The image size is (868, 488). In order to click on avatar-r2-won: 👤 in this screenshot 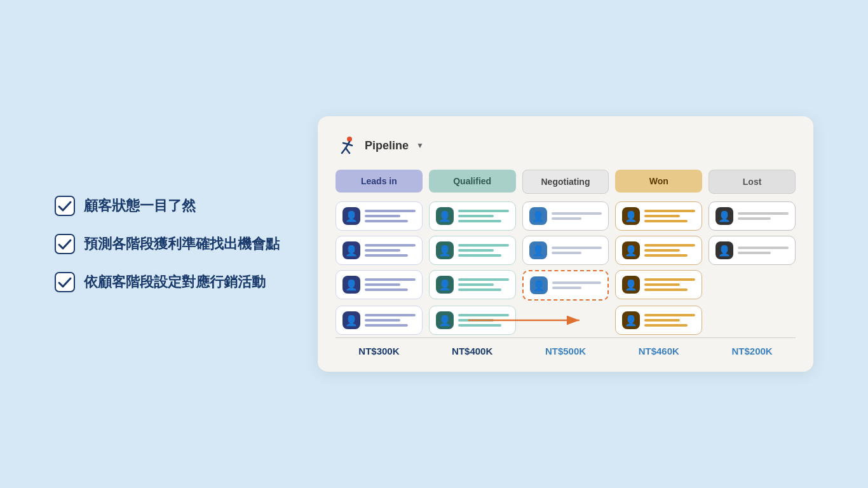, I will do `click(631, 250)`.